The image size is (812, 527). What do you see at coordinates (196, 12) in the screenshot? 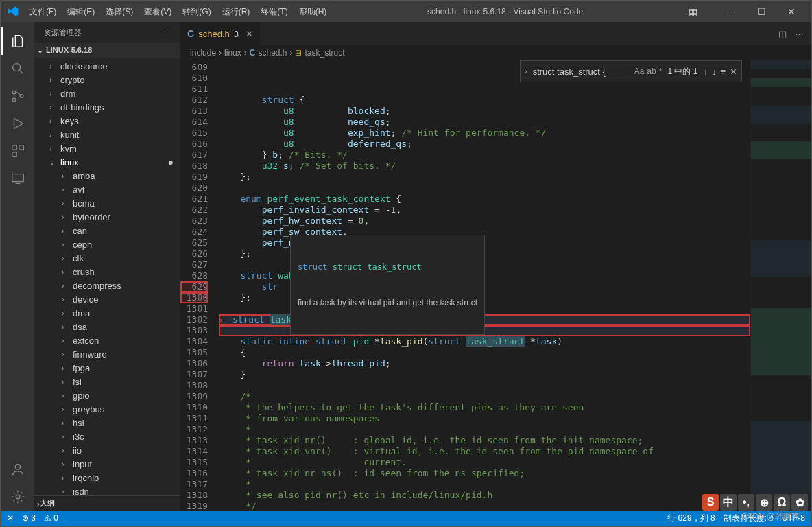
I see `menu-go: 转到(G)` at bounding box center [196, 12].